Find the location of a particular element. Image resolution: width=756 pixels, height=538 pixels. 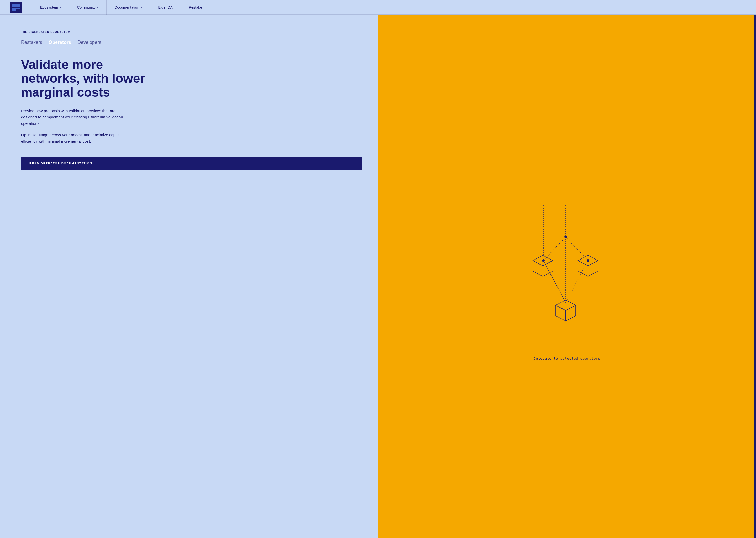

nav-links: Ecosystem ▾ Community ▾ Documentation ▾ … is located at coordinates (389, 7).